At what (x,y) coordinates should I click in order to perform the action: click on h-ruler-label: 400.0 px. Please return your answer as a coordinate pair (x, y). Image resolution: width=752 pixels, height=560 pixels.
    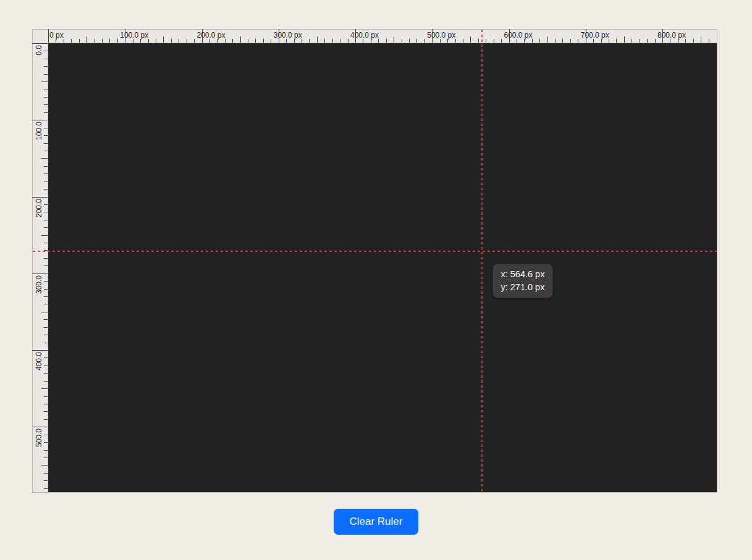
    Looking at the image, I should click on (365, 35).